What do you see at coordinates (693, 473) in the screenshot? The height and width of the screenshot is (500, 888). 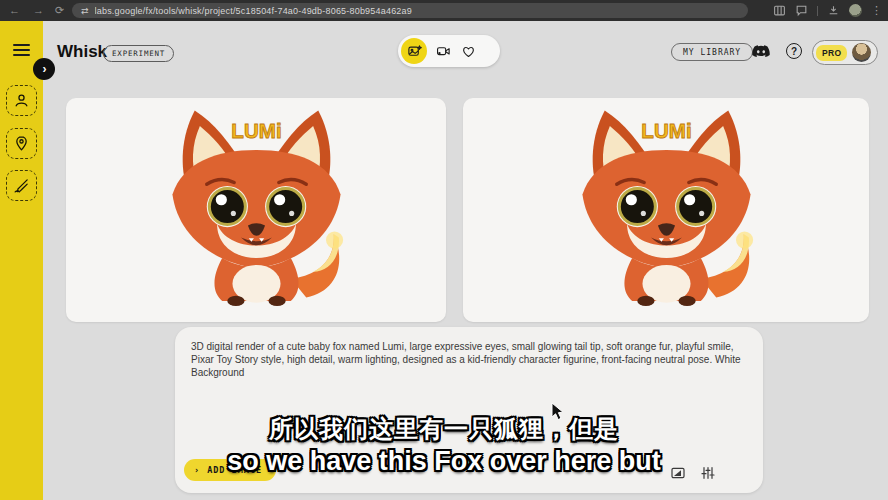 I see `prompt-actions` at bounding box center [693, 473].